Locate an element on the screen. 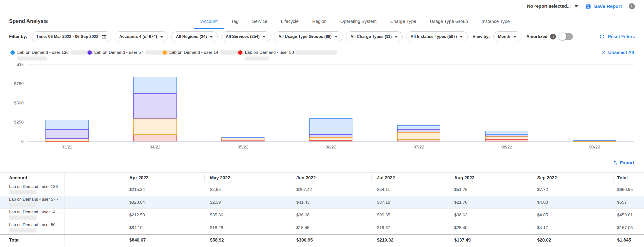  column-header-month: Jun 2022 is located at coordinates (331, 178).